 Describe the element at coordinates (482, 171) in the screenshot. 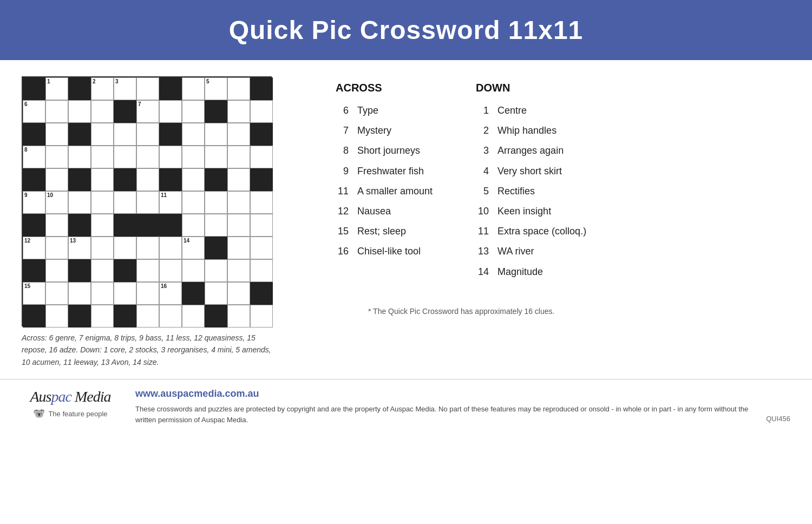

I see `clue-number: 4` at that location.